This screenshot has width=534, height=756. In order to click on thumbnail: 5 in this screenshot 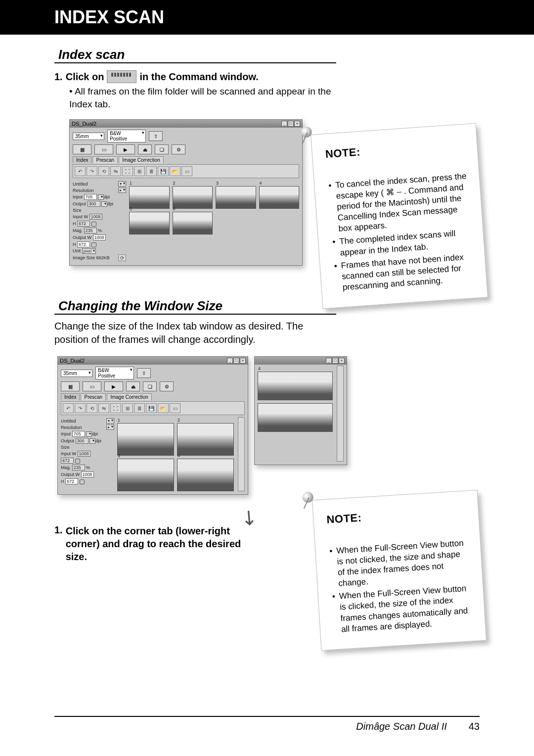, I will do `click(149, 223)`.